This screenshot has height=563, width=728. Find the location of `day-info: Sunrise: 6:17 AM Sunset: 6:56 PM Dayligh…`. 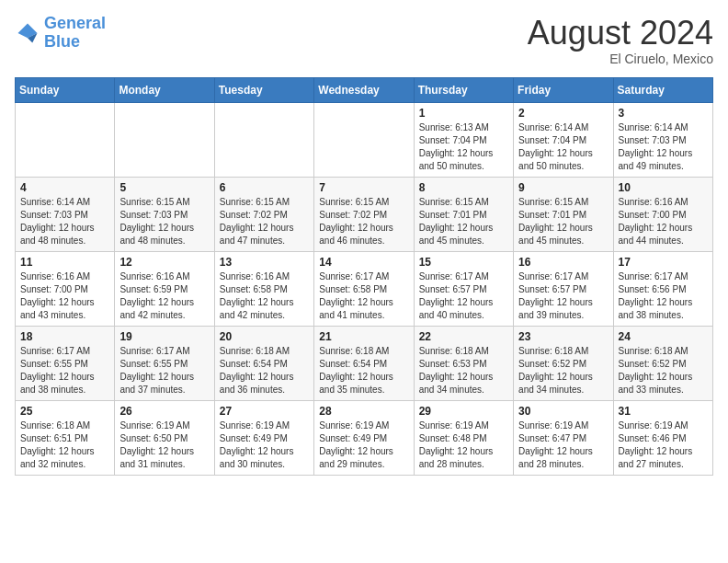

day-info: Sunrise: 6:17 AM Sunset: 6:56 PM Dayligh… is located at coordinates (664, 296).